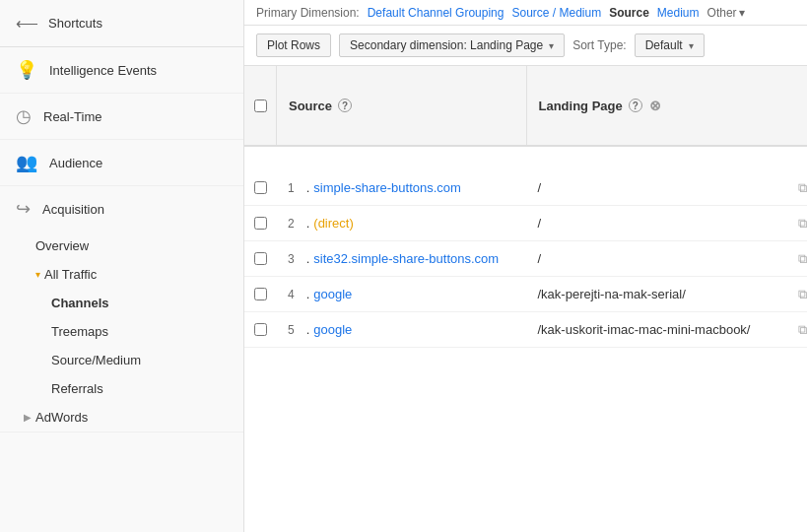 This screenshot has width=807, height=532. Describe the element at coordinates (122, 209) in the screenshot. I see `sidebar-item-acquisition: ↪ Acquisition` at that location.